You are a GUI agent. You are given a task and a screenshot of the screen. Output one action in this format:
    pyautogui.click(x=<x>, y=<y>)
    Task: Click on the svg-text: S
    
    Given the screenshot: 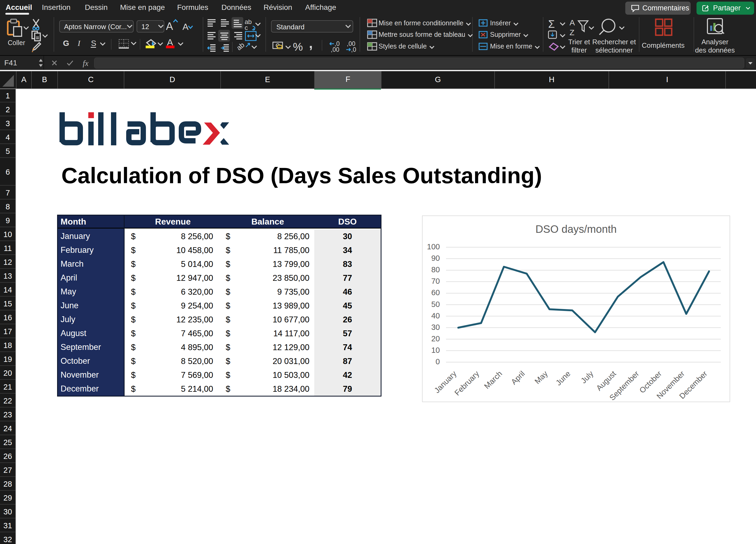 What is the action you would take?
    pyautogui.click(x=94, y=43)
    